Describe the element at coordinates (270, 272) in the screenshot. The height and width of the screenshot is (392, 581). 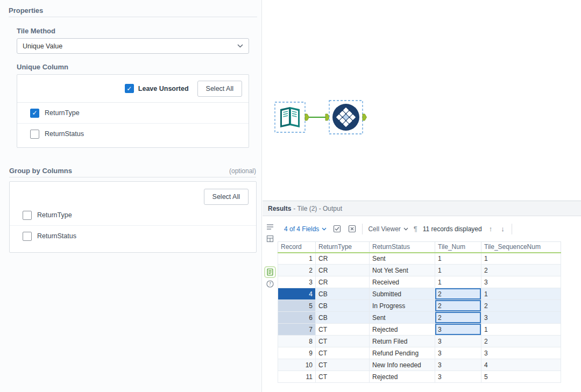
I see `output-data-icon` at that location.